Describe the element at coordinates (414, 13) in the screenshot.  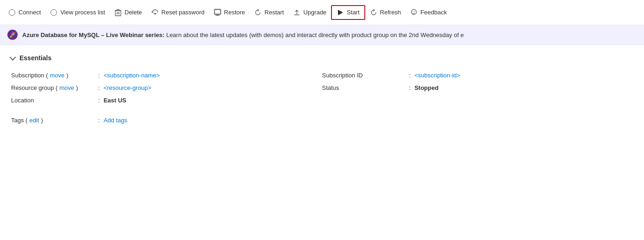
I see `feedback-icon` at that location.